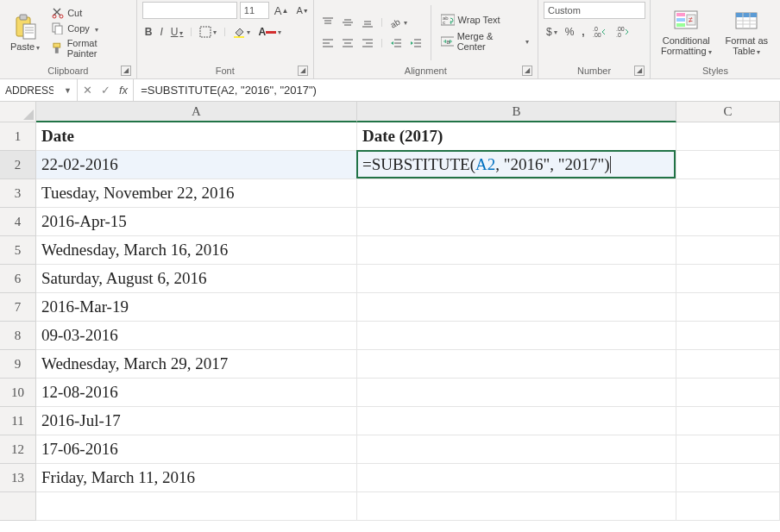 The width and height of the screenshot is (780, 532). Describe the element at coordinates (348, 22) in the screenshot. I see `align-middle-button` at that location.